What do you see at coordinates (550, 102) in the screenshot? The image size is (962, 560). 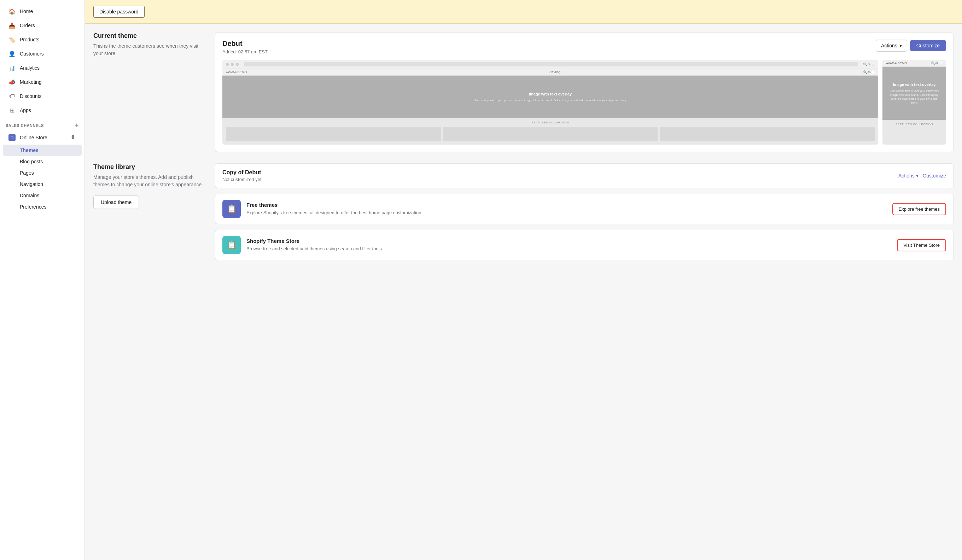 I see `desktop-preview: 🔍 🛍 ☰ AVADA-DEMO Catalog 🔍 🛍 ☰ Image wit…` at bounding box center [550, 102].